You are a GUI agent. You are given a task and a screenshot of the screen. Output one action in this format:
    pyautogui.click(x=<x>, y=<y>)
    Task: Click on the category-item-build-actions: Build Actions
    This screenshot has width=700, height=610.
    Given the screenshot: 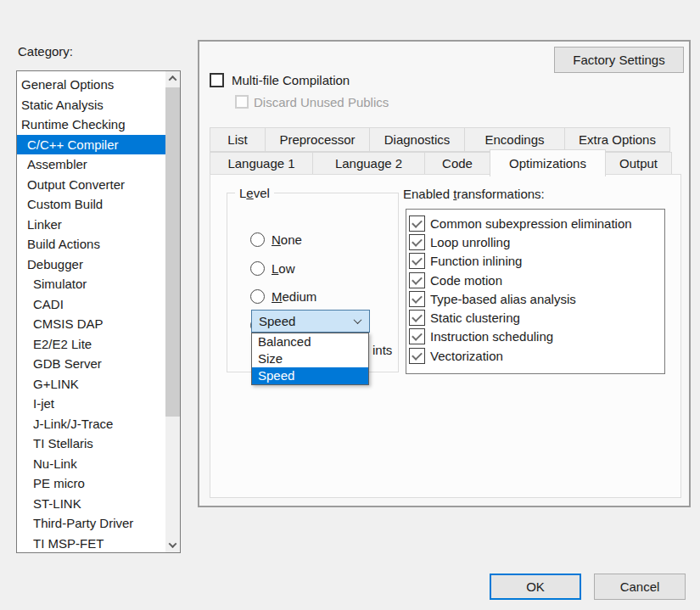 What is the action you would take?
    pyautogui.click(x=92, y=244)
    